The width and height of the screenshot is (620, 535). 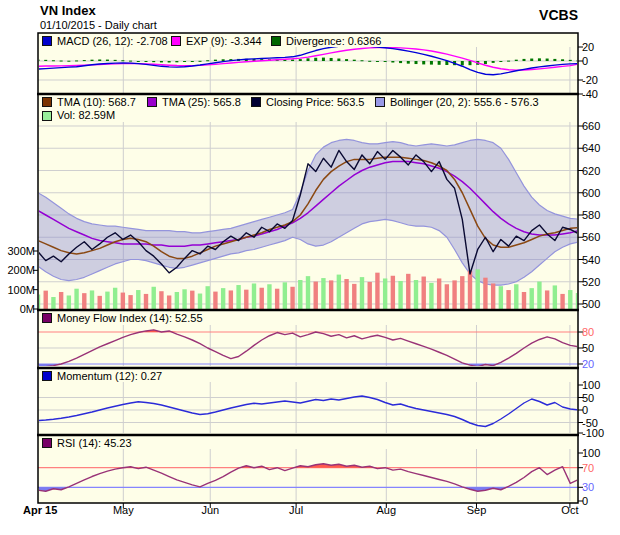 I want to click on legend-rsi: RSI (14): 45.23, so click(x=87, y=444).